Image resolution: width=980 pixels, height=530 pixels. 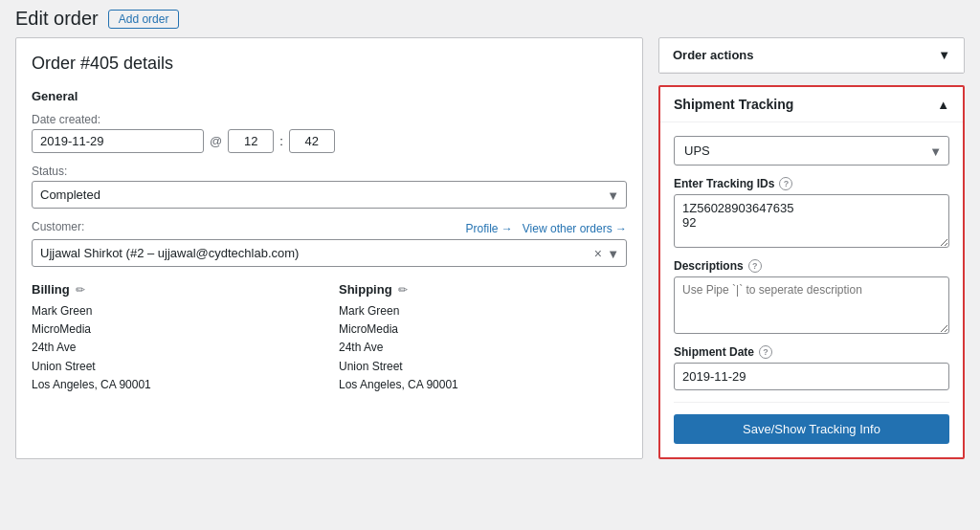 I want to click on shipping-line-3: 24th Ave, so click(x=482, y=348).